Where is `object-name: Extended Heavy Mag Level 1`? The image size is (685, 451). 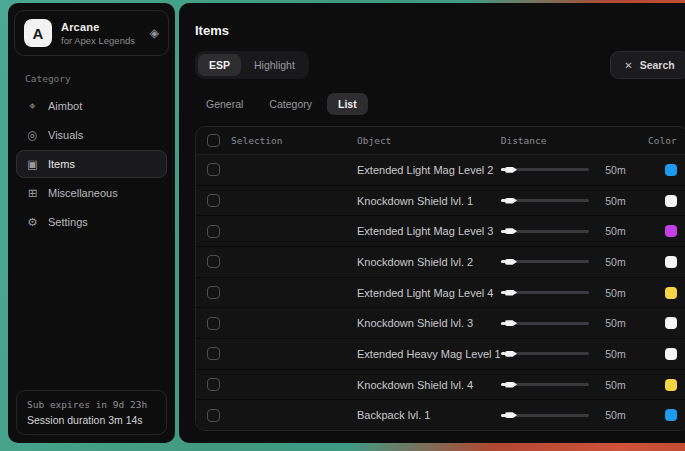 object-name: Extended Heavy Mag Level 1 is located at coordinates (429, 354).